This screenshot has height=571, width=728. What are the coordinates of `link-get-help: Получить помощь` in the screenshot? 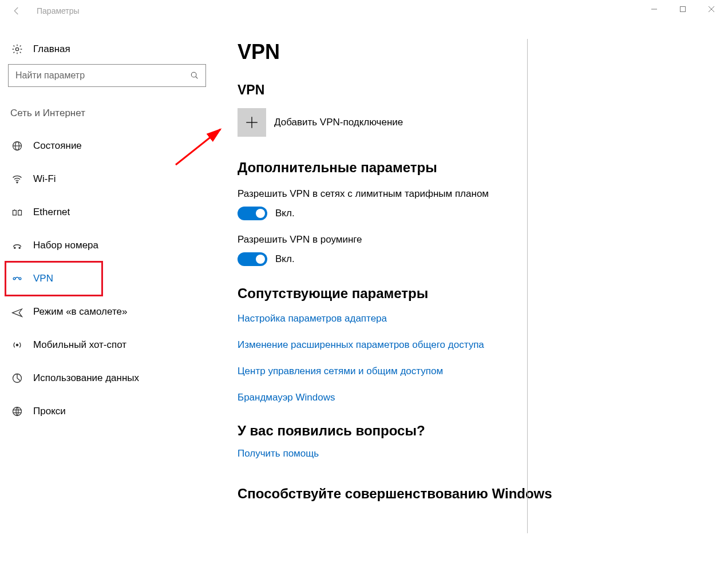 It's located at (278, 453).